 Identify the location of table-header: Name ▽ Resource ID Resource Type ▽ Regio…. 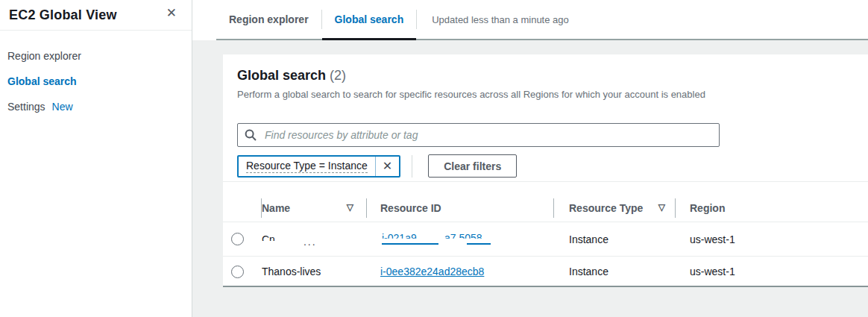
(546, 202).